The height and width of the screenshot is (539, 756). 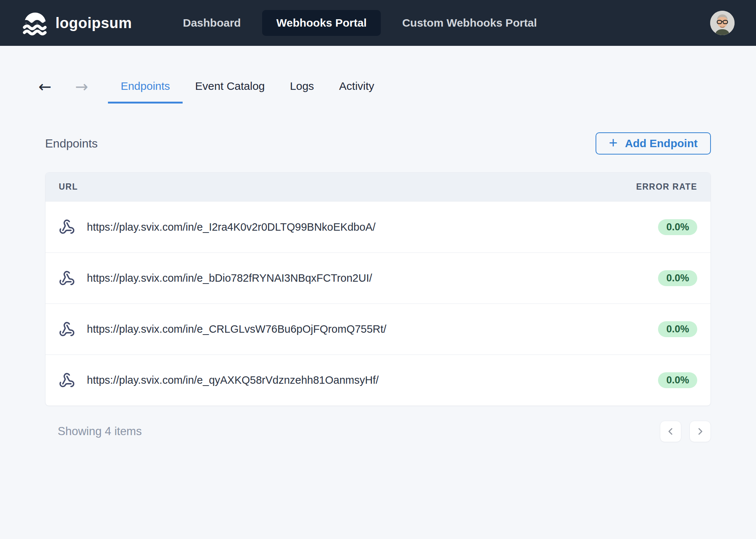 What do you see at coordinates (373, 227) in the screenshot?
I see `endpoint-url: https://play.svix.com/in/e_I2ra4K0v2r0DL…` at bounding box center [373, 227].